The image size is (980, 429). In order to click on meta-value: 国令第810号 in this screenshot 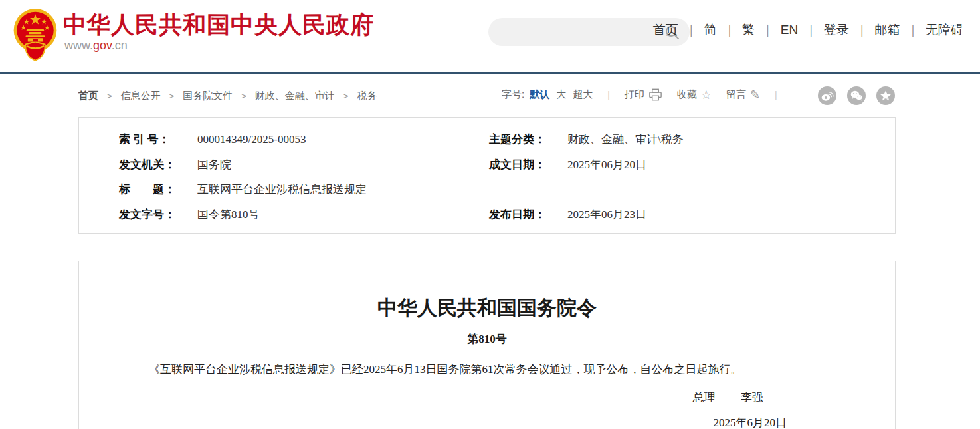, I will do `click(229, 214)`.